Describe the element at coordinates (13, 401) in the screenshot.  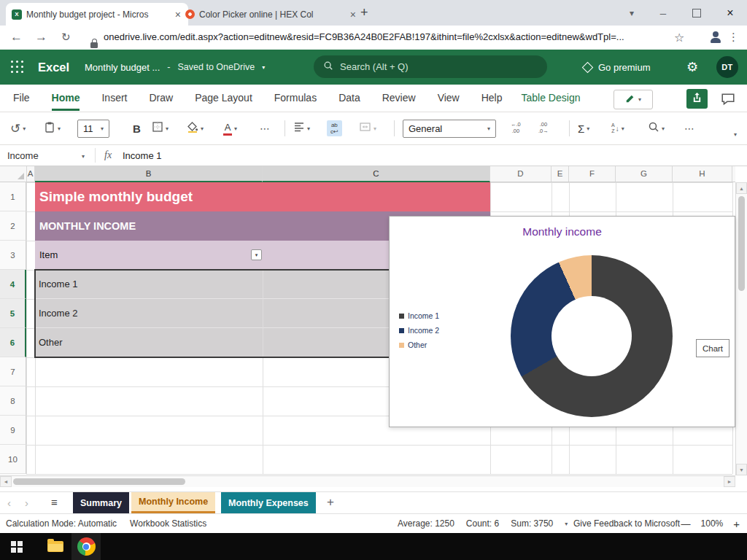
I see `row-header-8: 8` at that location.